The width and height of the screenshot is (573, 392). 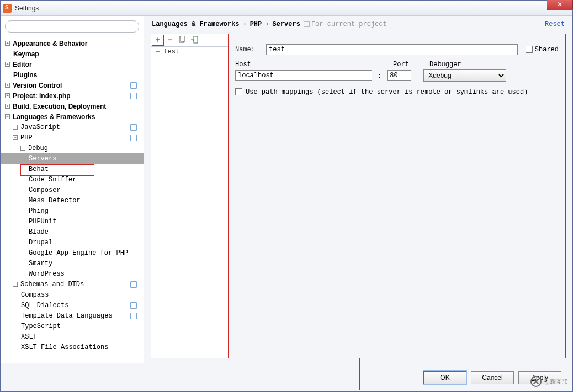 I want to click on project-icon, so click(x=307, y=24).